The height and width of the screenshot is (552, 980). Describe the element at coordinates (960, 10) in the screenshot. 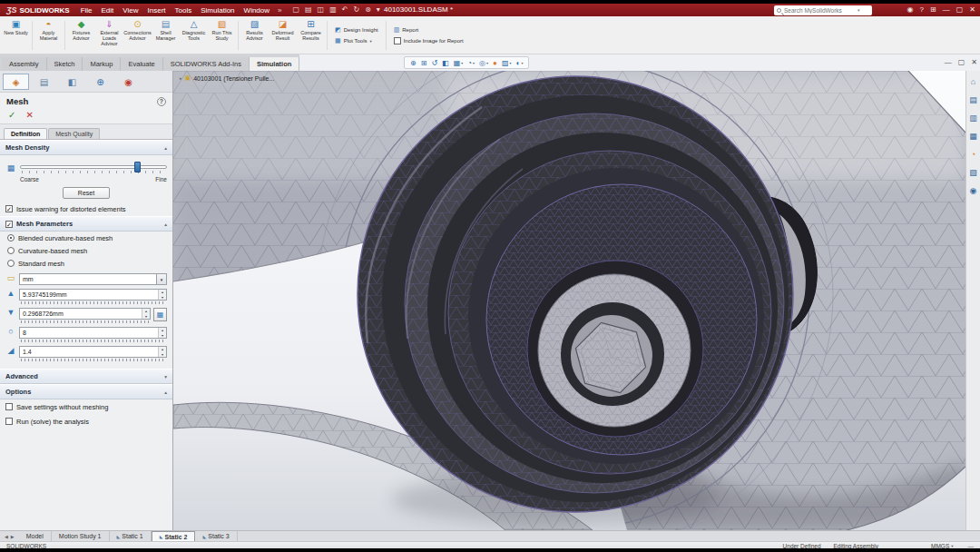

I see `restore-icon: ▢` at that location.